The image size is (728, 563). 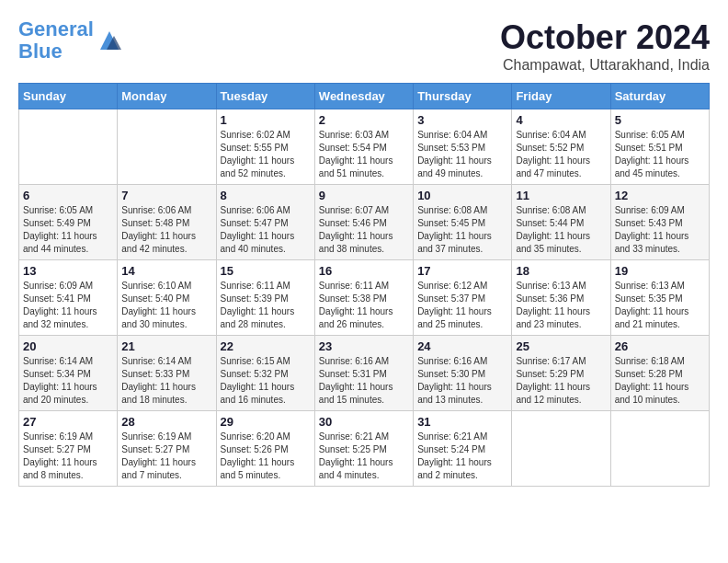 What do you see at coordinates (68, 223) in the screenshot?
I see `day-cell: 6Sunrise: 6:05 AM Sunset: 5:49 PM Daylig…` at bounding box center [68, 223].